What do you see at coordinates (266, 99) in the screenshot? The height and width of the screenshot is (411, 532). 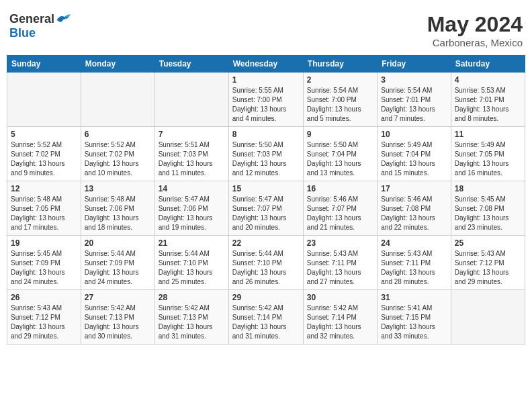 I see `calendar-day-cell: 1Sunrise: 5:55 AM Sunset: 7:00 PM Daylig…` at bounding box center [266, 99].